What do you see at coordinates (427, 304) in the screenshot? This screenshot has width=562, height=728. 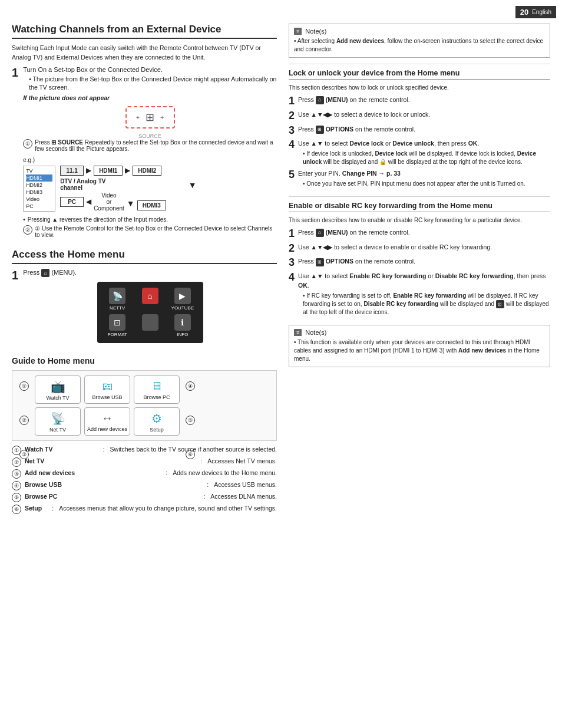 I see `rc-step-4-bullet: If RC key forwarding is set to off, Enab…` at bounding box center [427, 304].